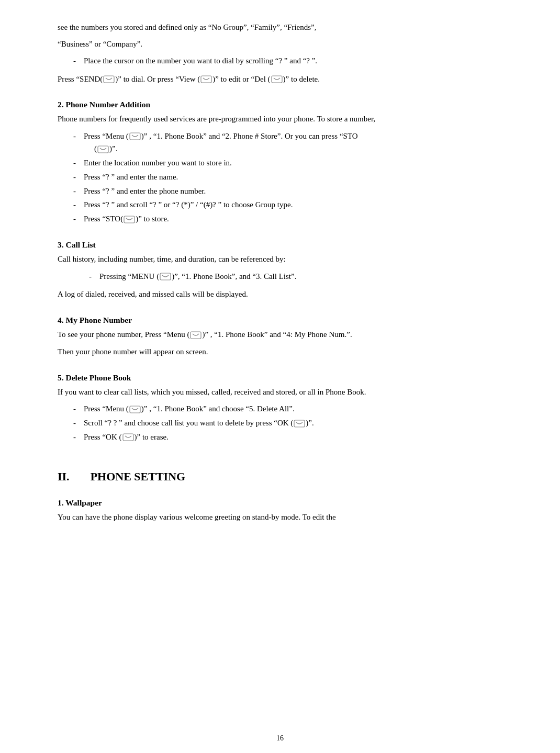  What do you see at coordinates (280, 477) in the screenshot?
I see `part2-section: II. PHONE SETTING` at bounding box center [280, 477].